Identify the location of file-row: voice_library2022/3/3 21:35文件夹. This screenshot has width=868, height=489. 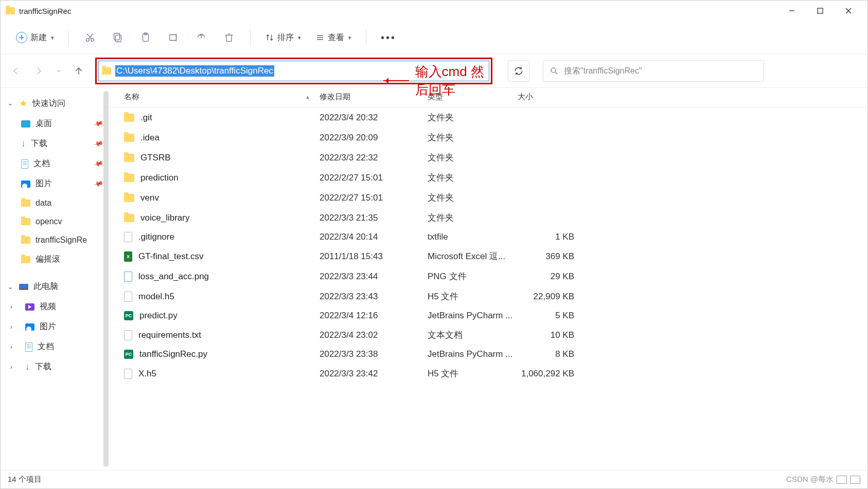
(488, 218).